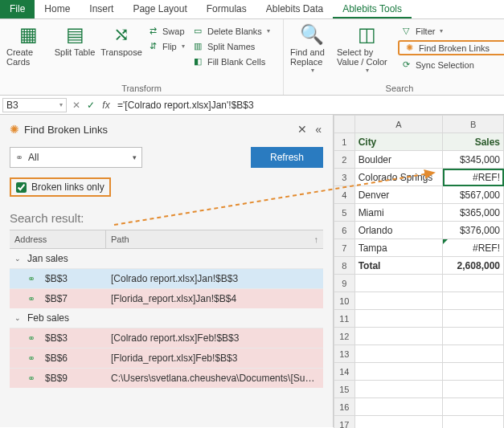  What do you see at coordinates (75, 51) in the screenshot?
I see `split-table-button: ▤ Split Table` at bounding box center [75, 51].